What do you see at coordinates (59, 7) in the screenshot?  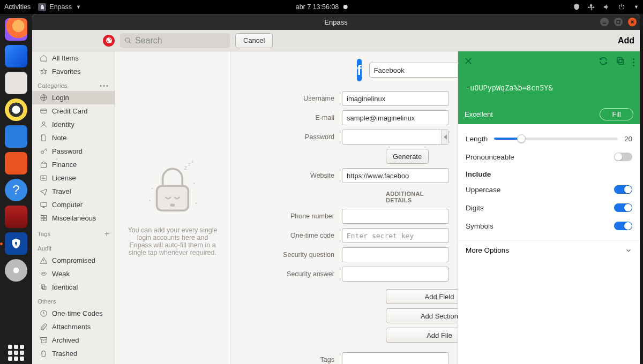 I see `app-menu: Enpass ▼` at bounding box center [59, 7].